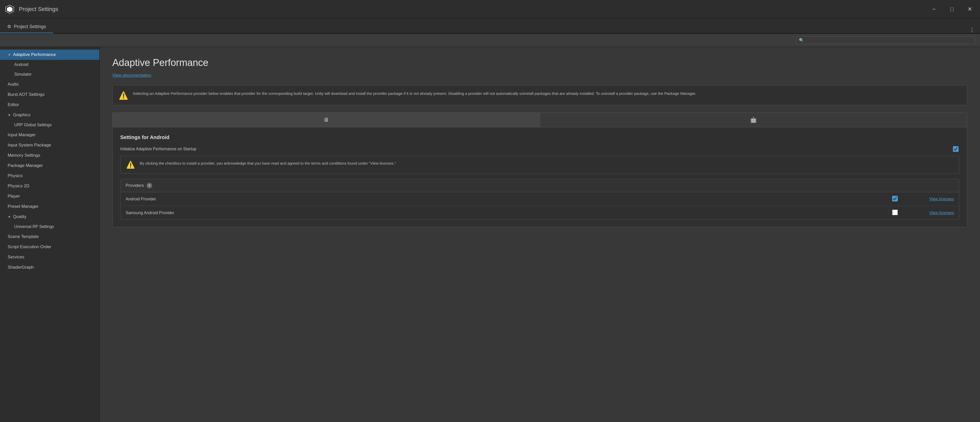  What do you see at coordinates (895, 199) in the screenshot?
I see `android-provider-checkbox` at bounding box center [895, 199].